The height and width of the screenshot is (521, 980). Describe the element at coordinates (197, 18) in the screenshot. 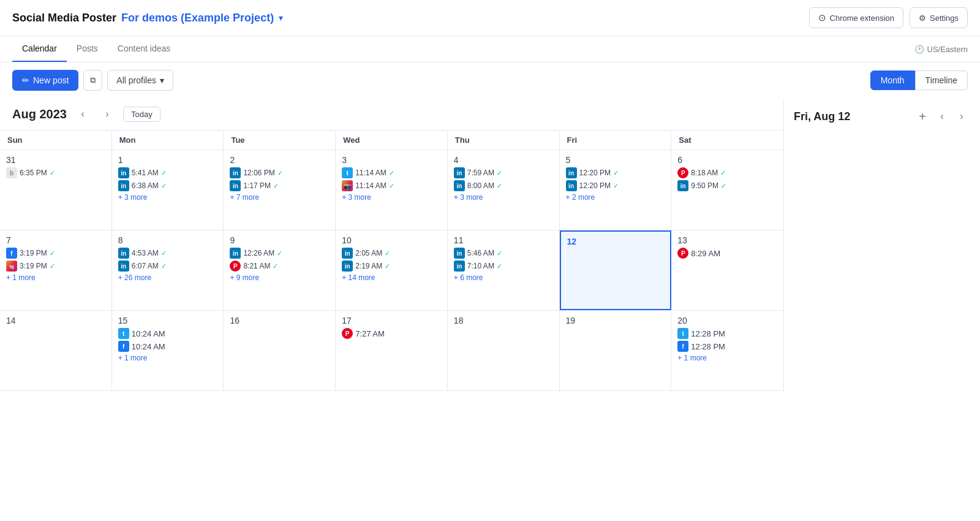

I see `project-name: For demos (Example Project)` at that location.